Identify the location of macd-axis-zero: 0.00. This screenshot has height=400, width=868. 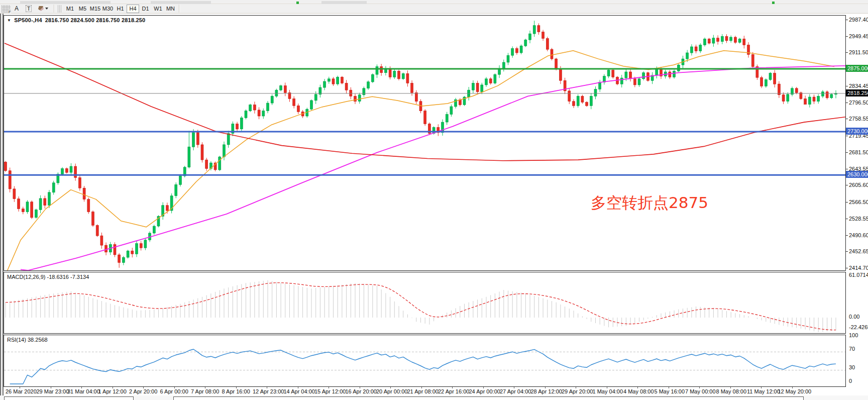
(854, 317).